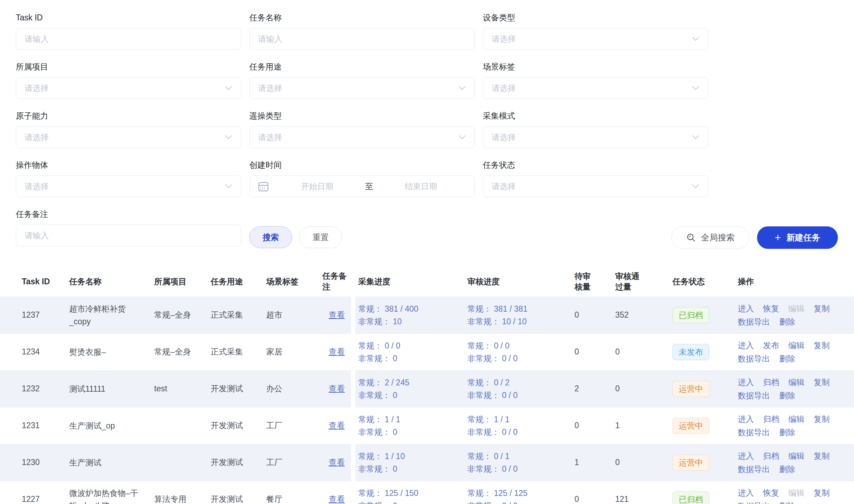  I want to click on end-date-field: 结束日期, so click(421, 187).